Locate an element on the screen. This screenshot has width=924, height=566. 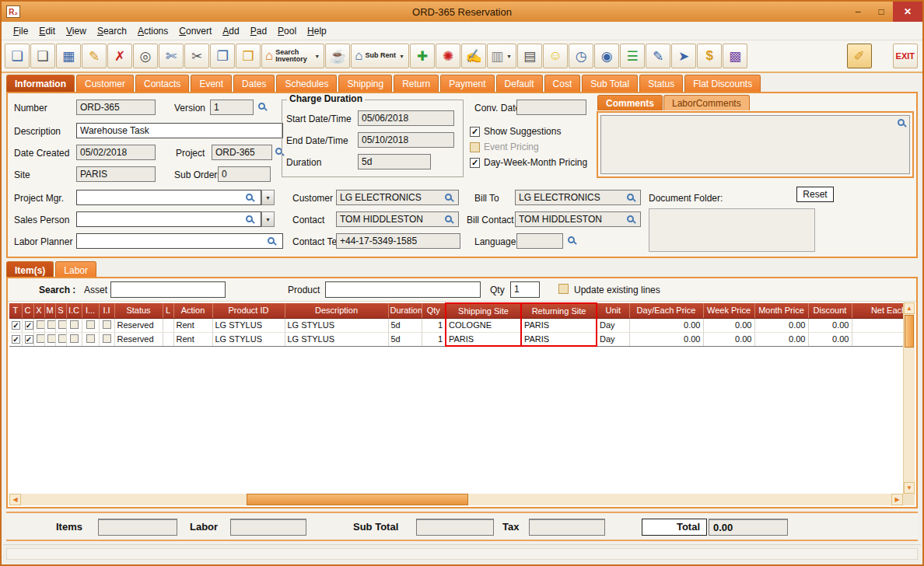
event-pricing-box is located at coordinates (474, 148).